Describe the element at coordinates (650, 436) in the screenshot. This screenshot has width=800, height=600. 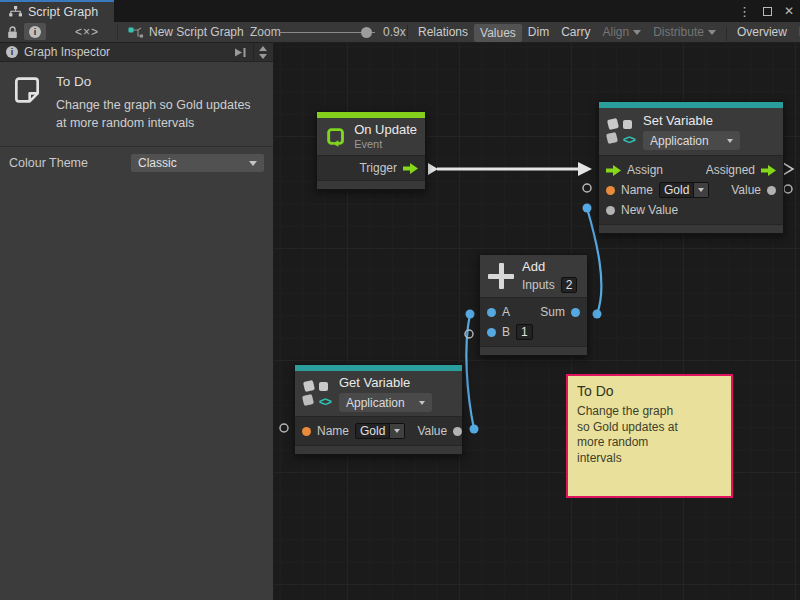
I see `sticky-note: To Do Change the graph so Gold updates a…` at that location.